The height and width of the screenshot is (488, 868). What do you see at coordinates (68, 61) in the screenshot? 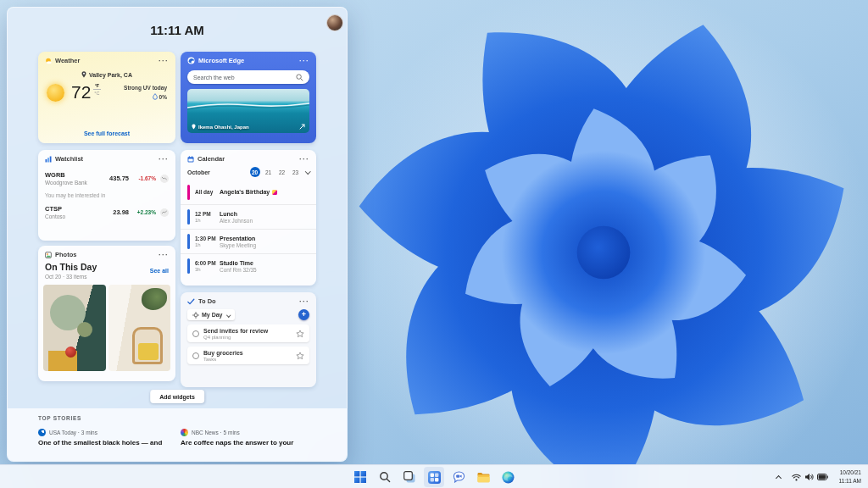
I see `weather-title: Weather` at bounding box center [68, 61].